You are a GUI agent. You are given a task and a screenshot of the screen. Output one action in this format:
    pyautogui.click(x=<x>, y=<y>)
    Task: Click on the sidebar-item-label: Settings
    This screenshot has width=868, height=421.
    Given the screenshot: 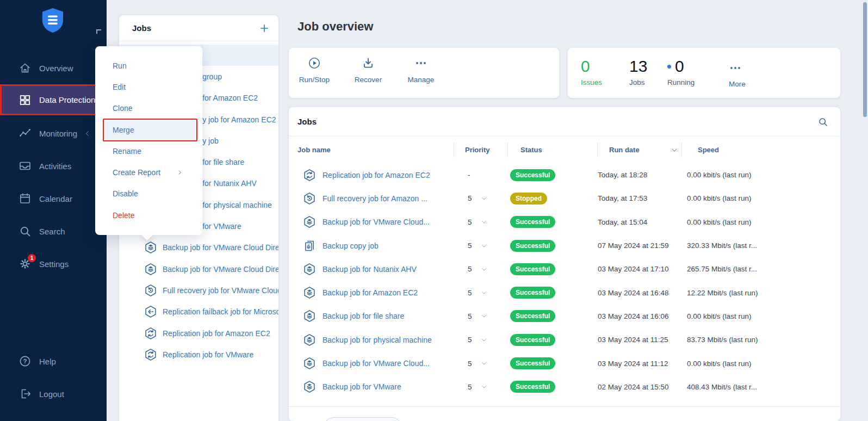 What is the action you would take?
    pyautogui.click(x=54, y=264)
    